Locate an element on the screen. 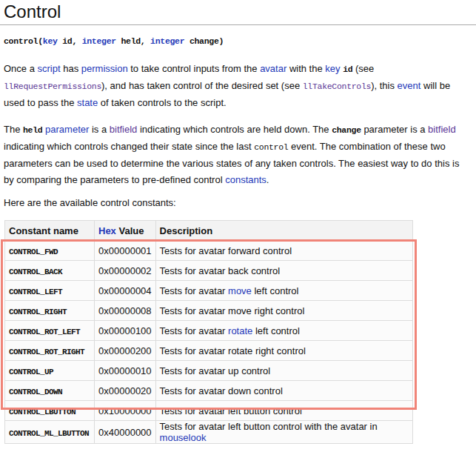  table-row-control_right: CONTROL_RIGHT0x00000008Tests for avatar … is located at coordinates (209, 311).